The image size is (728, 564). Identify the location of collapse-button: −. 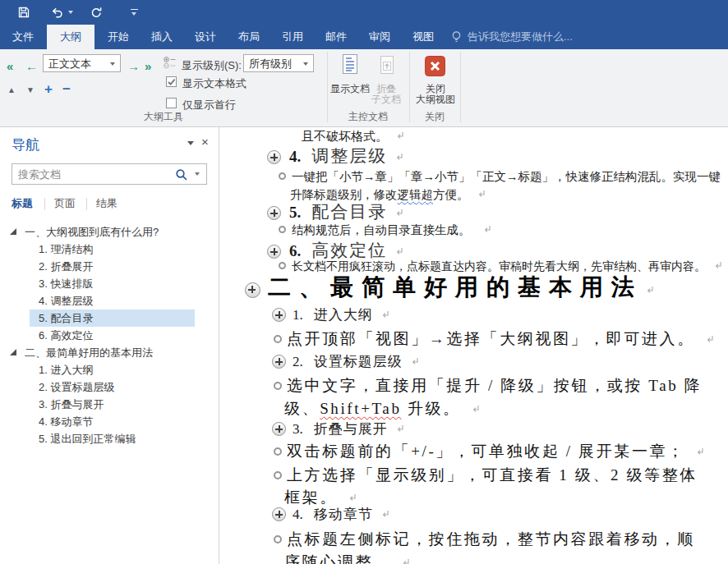
(67, 89).